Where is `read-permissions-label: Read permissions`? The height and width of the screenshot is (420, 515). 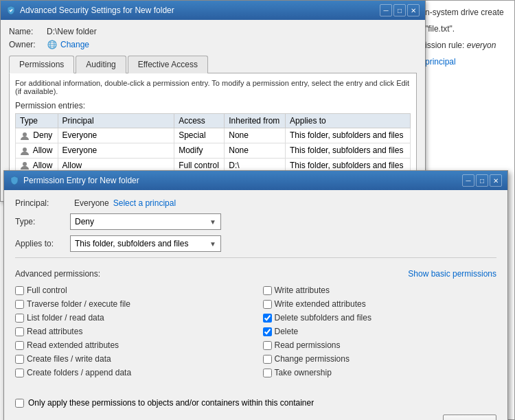 read-permissions-label: Read permissions is located at coordinates (308, 345).